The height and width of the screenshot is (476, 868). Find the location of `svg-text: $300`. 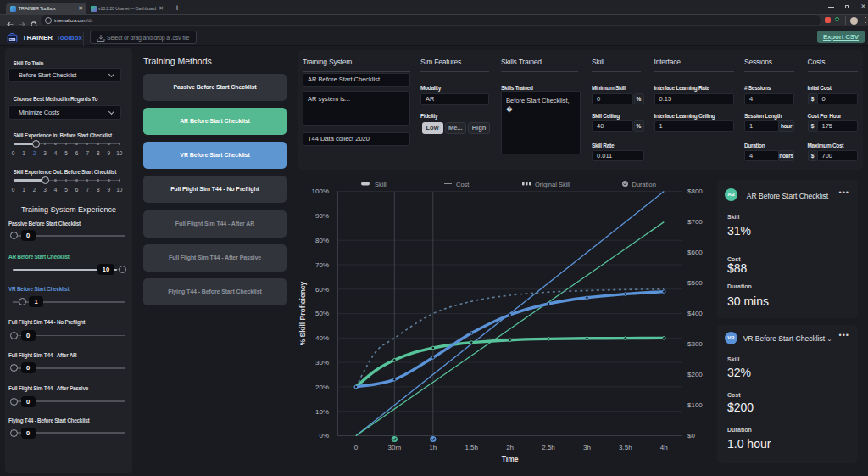

svg-text: $300 is located at coordinates (695, 344).